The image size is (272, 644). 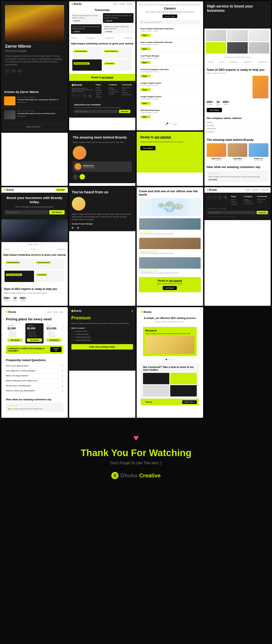 I want to click on faq-item-5: Do you have a monthly plan? +, so click(x=34, y=386).